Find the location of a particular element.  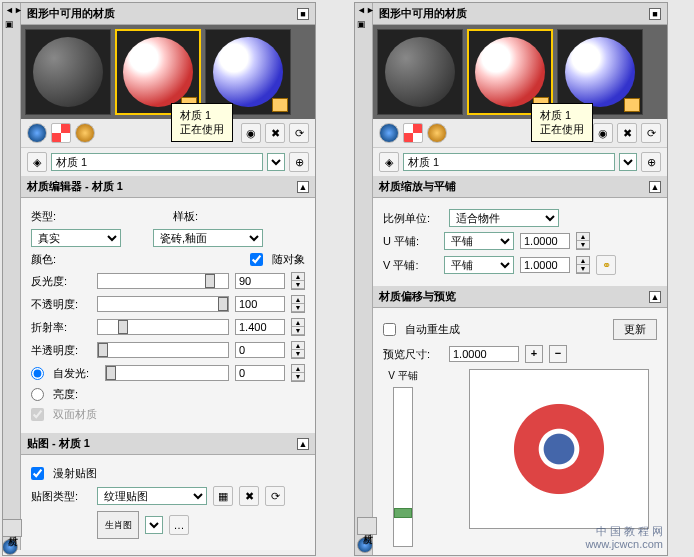

translucency-slider is located at coordinates (163, 350).